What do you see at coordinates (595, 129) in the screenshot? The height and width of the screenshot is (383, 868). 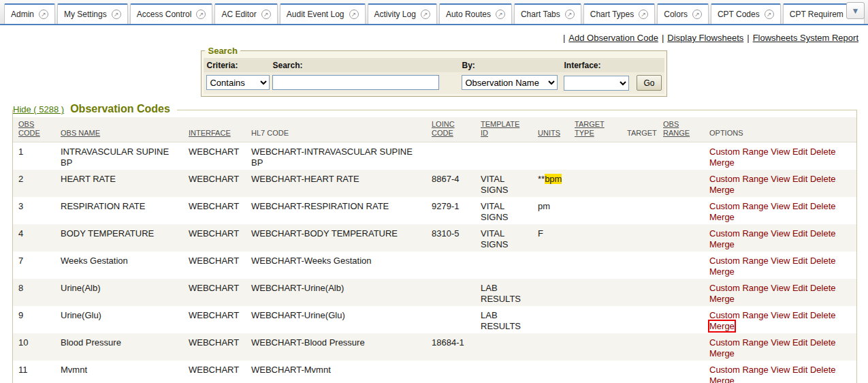 I see `header-target-type: TARGET TYPE` at bounding box center [595, 129].